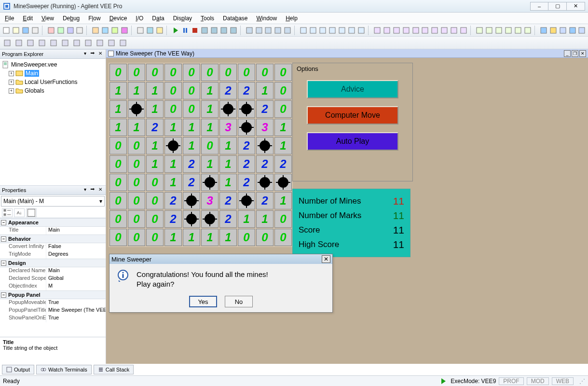  Describe the element at coordinates (95, 18) in the screenshot. I see `menu-flow: Flow` at that location.